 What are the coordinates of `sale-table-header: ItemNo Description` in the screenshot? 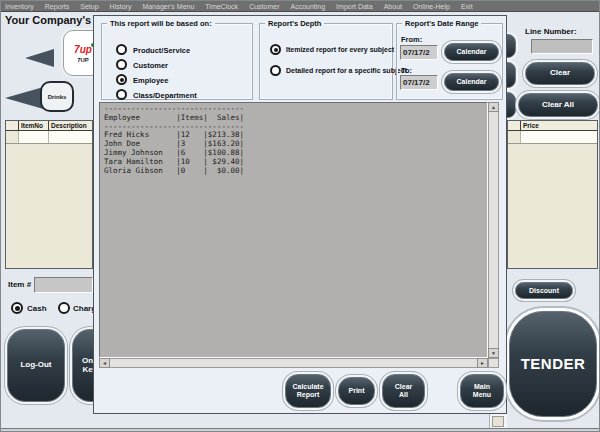 It's located at (49, 126).